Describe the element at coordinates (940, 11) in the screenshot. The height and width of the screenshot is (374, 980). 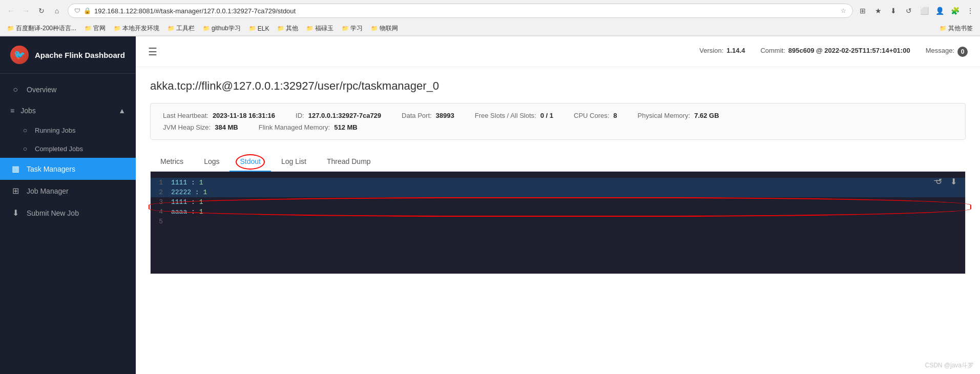
I see `profile-icon: 👤` at that location.